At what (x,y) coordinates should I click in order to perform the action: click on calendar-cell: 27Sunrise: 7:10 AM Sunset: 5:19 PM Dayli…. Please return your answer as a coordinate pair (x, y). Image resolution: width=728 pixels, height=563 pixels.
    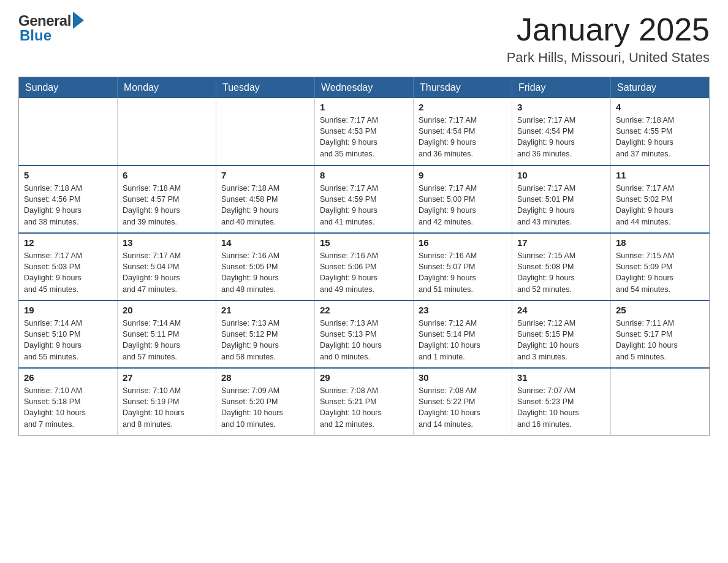
    Looking at the image, I should click on (167, 402).